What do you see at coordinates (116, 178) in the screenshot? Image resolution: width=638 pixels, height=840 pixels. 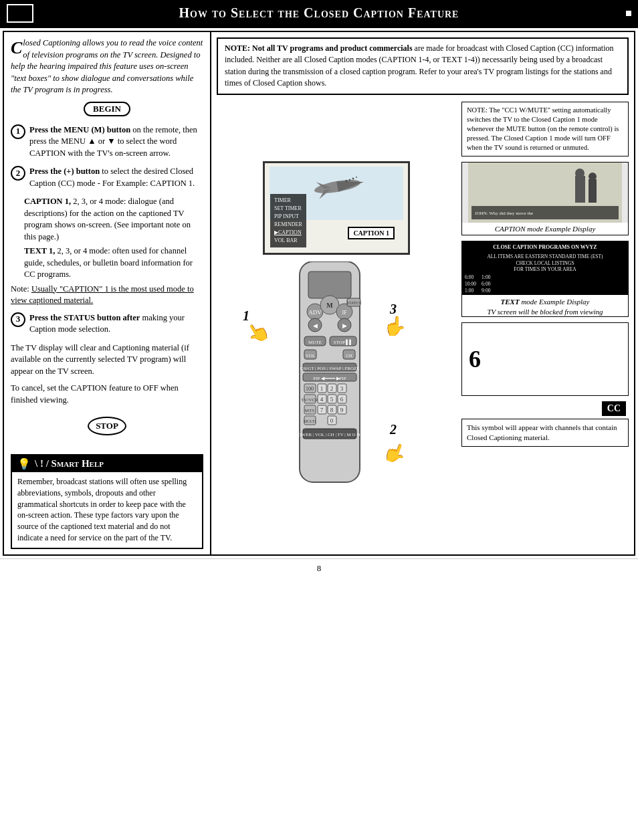 I see `step-2-content: Press the (+) button to select the desir…` at bounding box center [116, 178].